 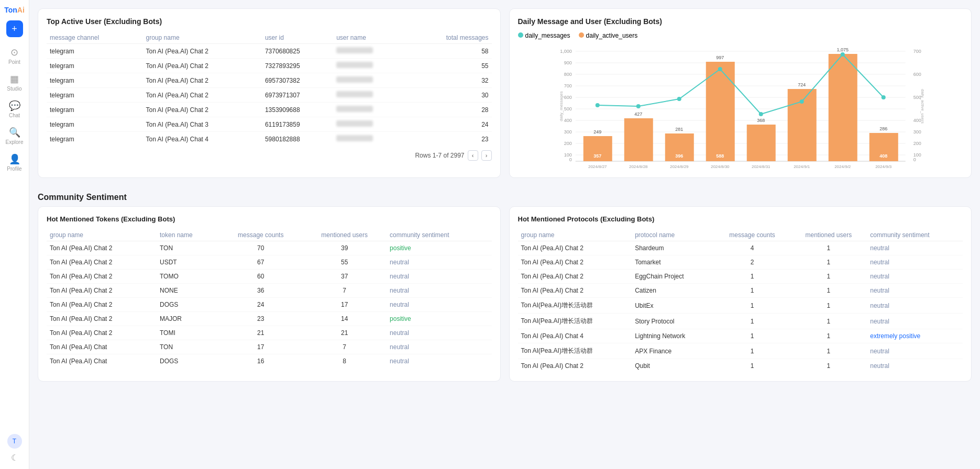 What do you see at coordinates (566, 51) in the screenshot?
I see `svg-text: 1,000` at bounding box center [566, 51].